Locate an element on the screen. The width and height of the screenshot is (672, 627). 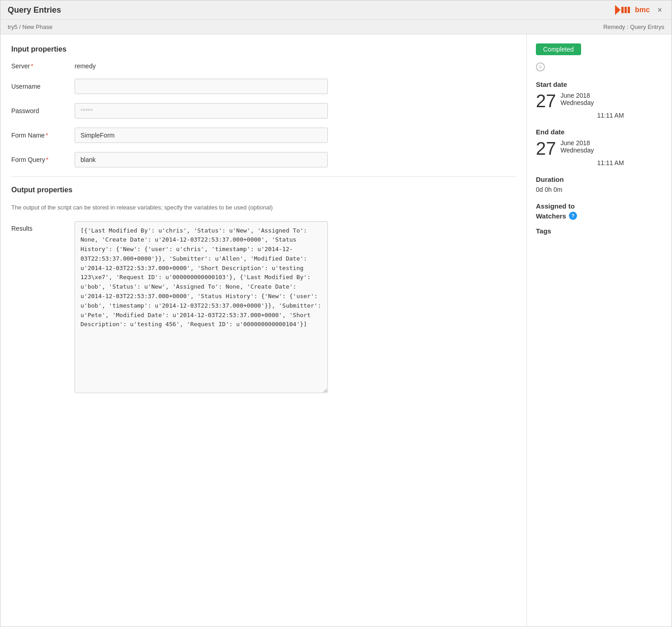
form-query-label: Form Query* is located at coordinates (43, 160).